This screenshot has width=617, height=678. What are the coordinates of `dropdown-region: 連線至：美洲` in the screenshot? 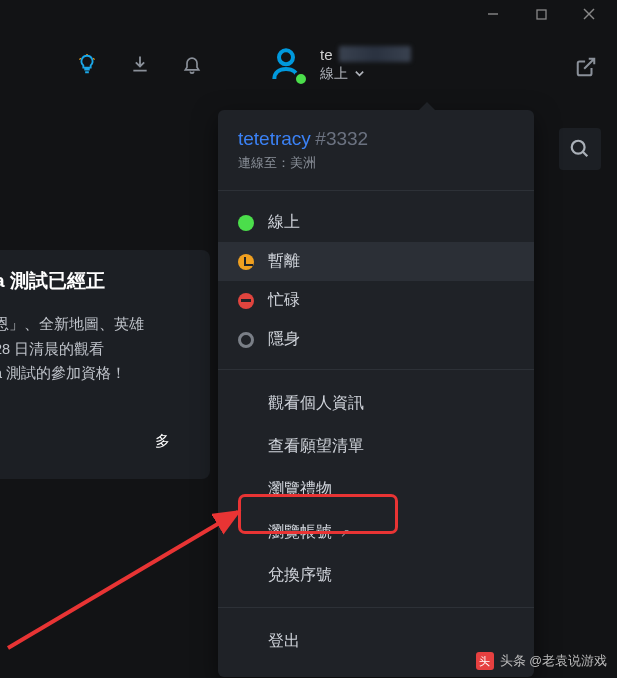 It's located at (376, 163).